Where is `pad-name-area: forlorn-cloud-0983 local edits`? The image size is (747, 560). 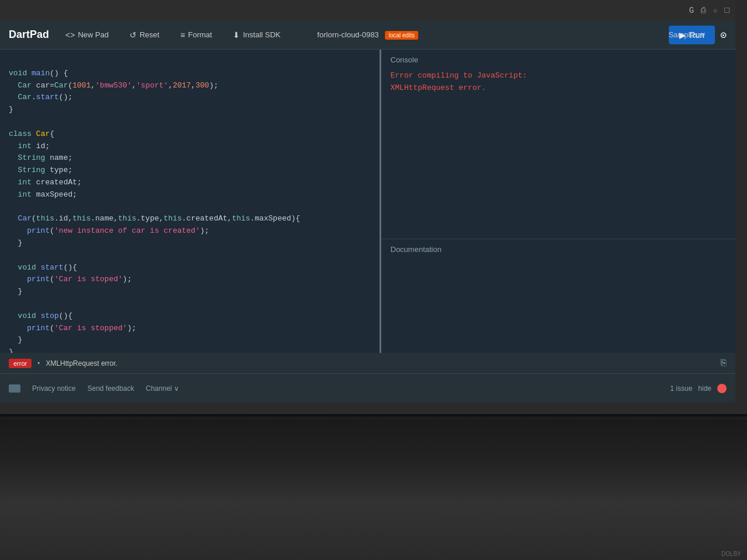 pad-name-area: forlorn-cloud-0983 local edits is located at coordinates (368, 35).